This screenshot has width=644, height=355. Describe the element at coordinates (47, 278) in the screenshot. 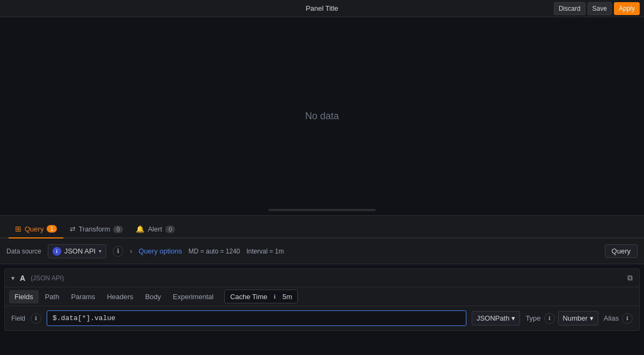

I see `query-source-label: (JSON API)` at that location.